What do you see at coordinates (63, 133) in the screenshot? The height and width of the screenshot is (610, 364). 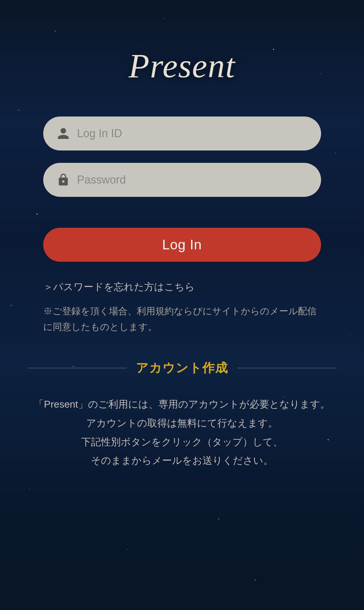 I see `person-icon-svg` at bounding box center [63, 133].